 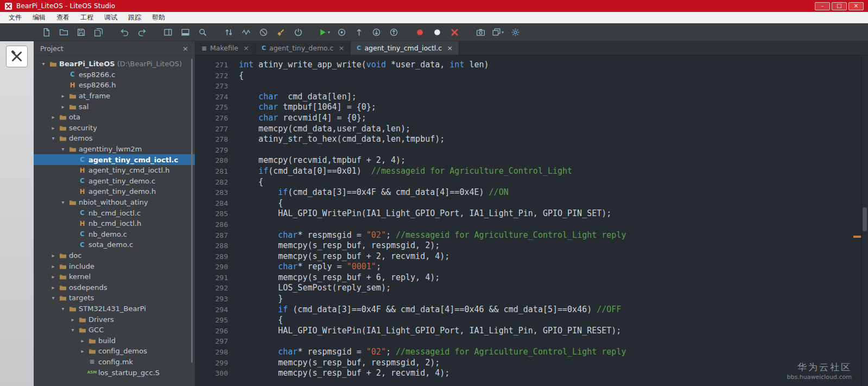 I want to click on tree-item-kernel: ▸kernel, so click(x=114, y=277).